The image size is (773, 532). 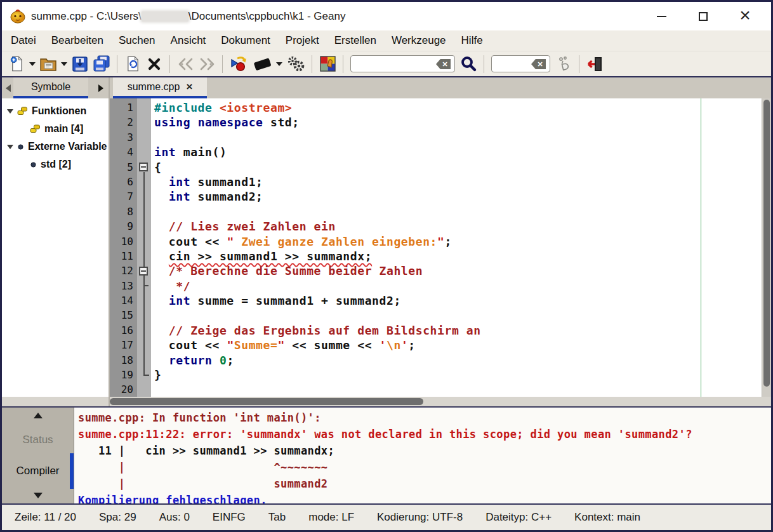 What do you see at coordinates (355, 41) in the screenshot?
I see `menu-item-erstellen: Erstellen` at bounding box center [355, 41].